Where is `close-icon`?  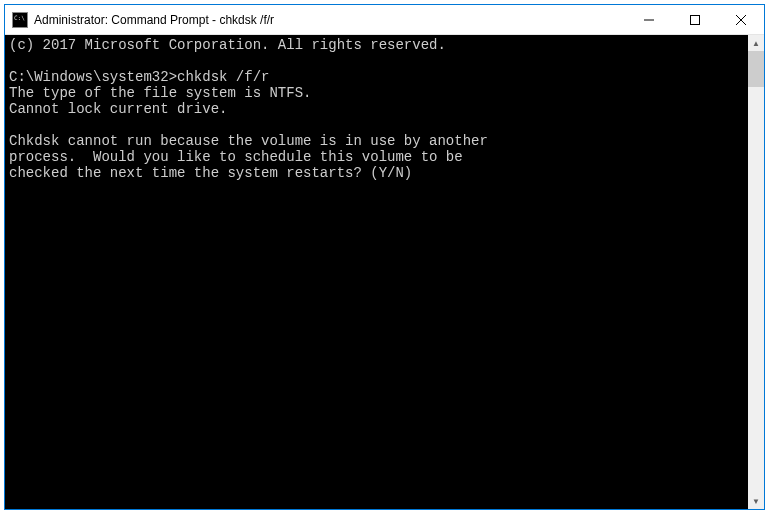 close-icon is located at coordinates (741, 20).